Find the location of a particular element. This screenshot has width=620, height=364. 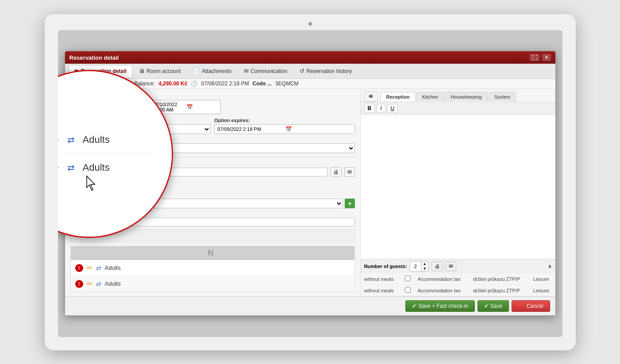

maximize-button: ⛶ is located at coordinates (535, 57).